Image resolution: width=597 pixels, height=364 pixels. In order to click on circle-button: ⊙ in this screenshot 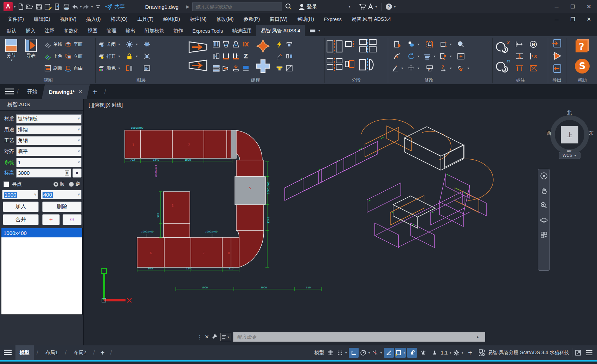, I will do `click(72, 219)`.